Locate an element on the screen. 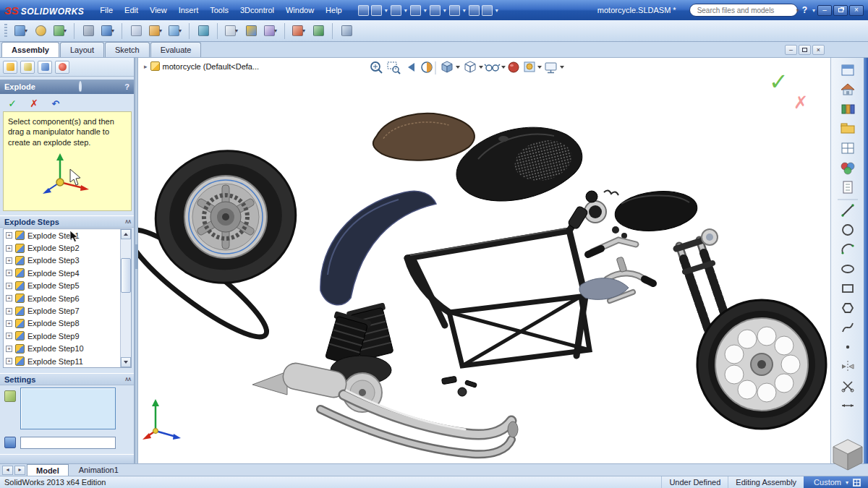  doc-close-button: × is located at coordinates (819, 50).